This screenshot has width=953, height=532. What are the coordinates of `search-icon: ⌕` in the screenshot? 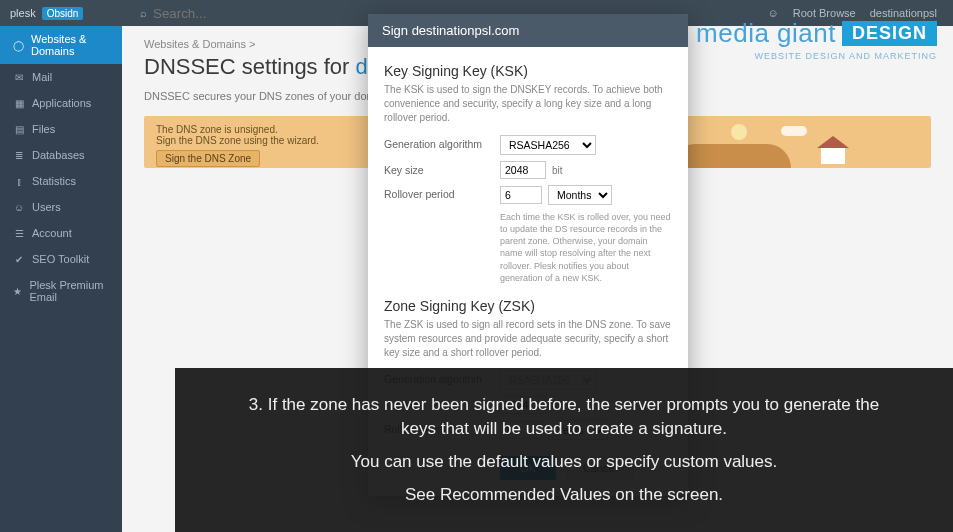 It's located at (144, 13).